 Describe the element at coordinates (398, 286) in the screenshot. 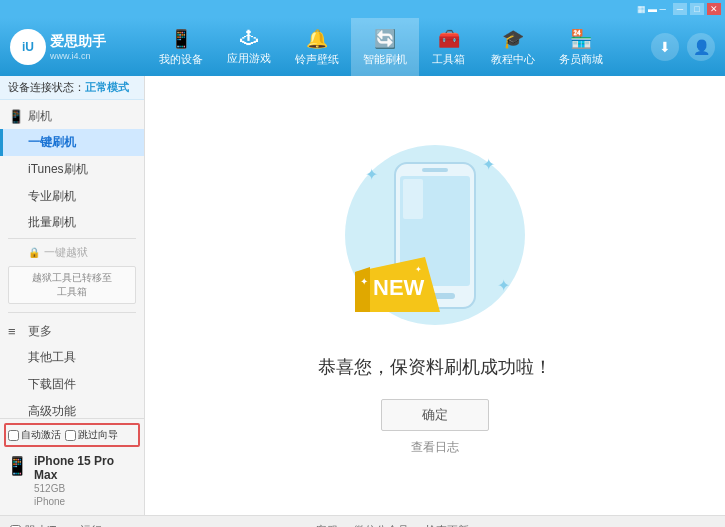

I see `new-badge: NEW ✦ ✦` at that location.